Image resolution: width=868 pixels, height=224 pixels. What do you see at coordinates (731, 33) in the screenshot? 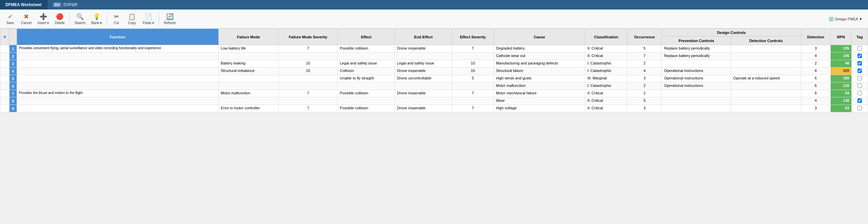
I see `design-controls-header: Design Controls` at bounding box center [731, 33].